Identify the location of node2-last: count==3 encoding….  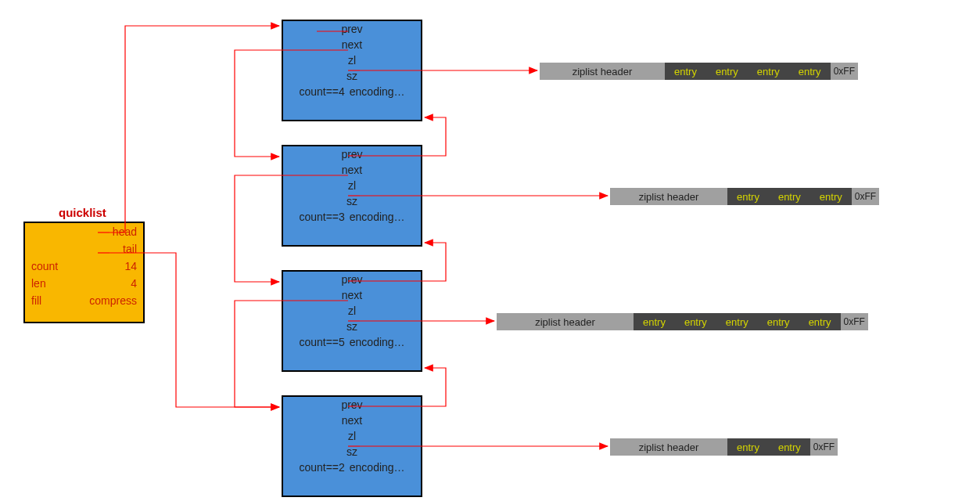
(352, 217).